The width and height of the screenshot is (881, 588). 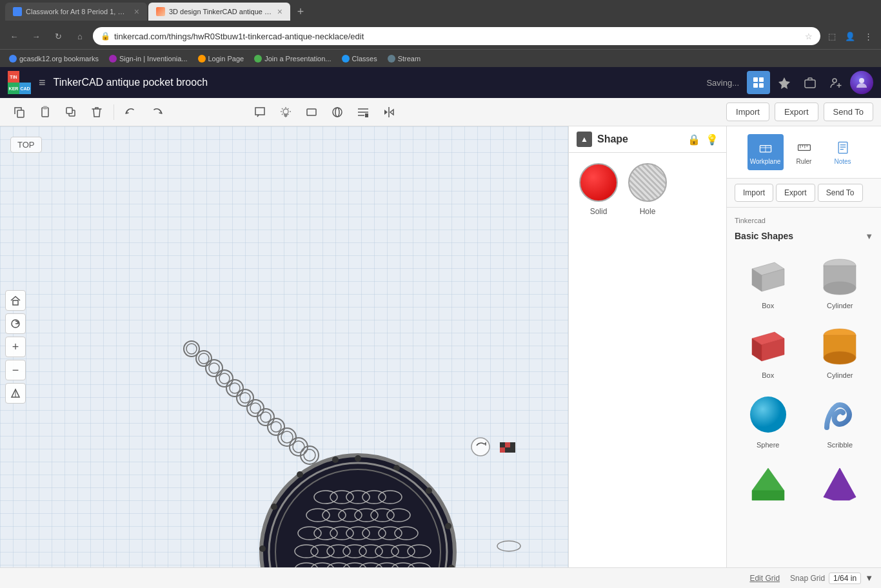 I want to click on box-red-preview, so click(x=768, y=345).